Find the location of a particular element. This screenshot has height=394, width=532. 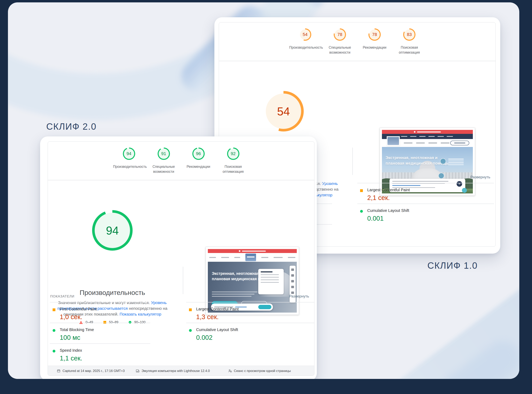

score-gauge-icon: 91 is located at coordinates (164, 154).